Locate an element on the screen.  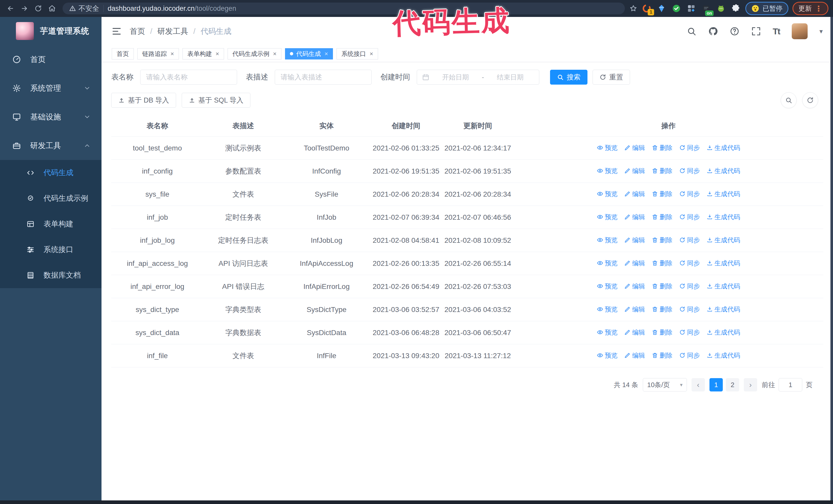
prev-page-button: ‹ is located at coordinates (698, 385).